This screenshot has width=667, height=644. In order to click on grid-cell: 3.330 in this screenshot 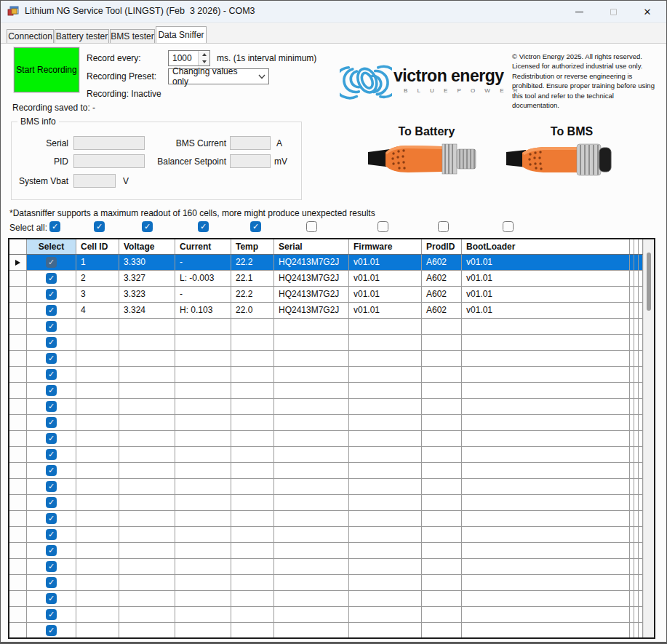, I will do `click(147, 262)`.